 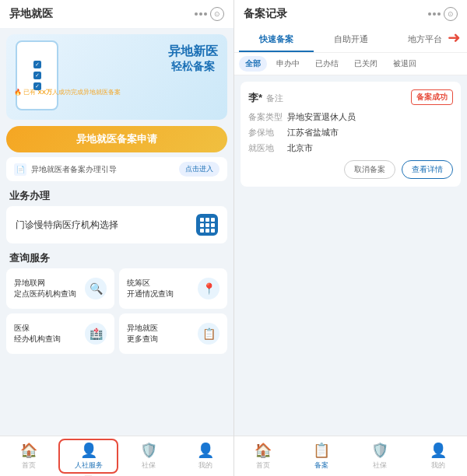 What do you see at coordinates (173, 289) in the screenshot?
I see `query-card-1: 统筹区开通情况查询 📍` at bounding box center [173, 289].